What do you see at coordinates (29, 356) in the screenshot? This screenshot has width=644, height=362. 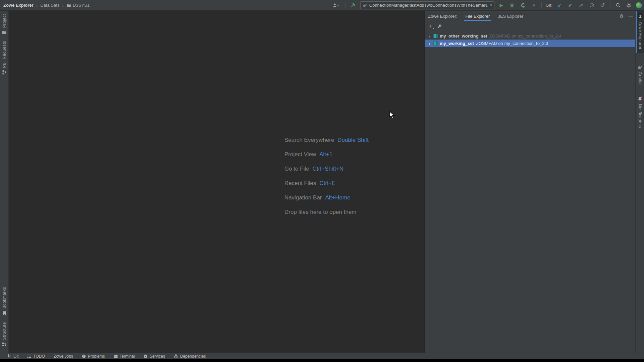 I see `todo-list-icon` at bounding box center [29, 356].